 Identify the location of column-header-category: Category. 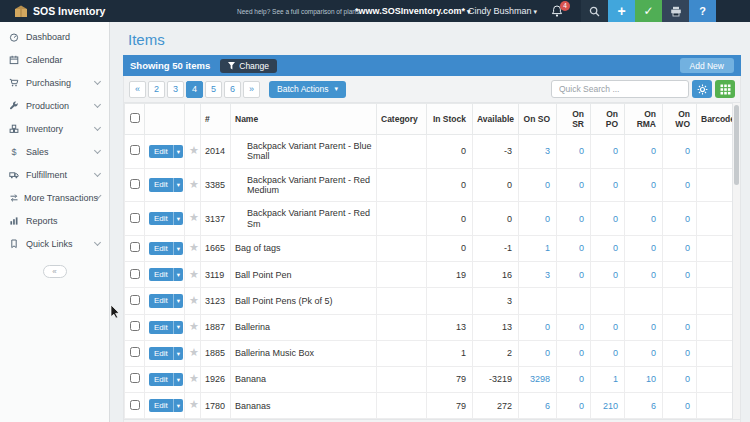
(402, 120).